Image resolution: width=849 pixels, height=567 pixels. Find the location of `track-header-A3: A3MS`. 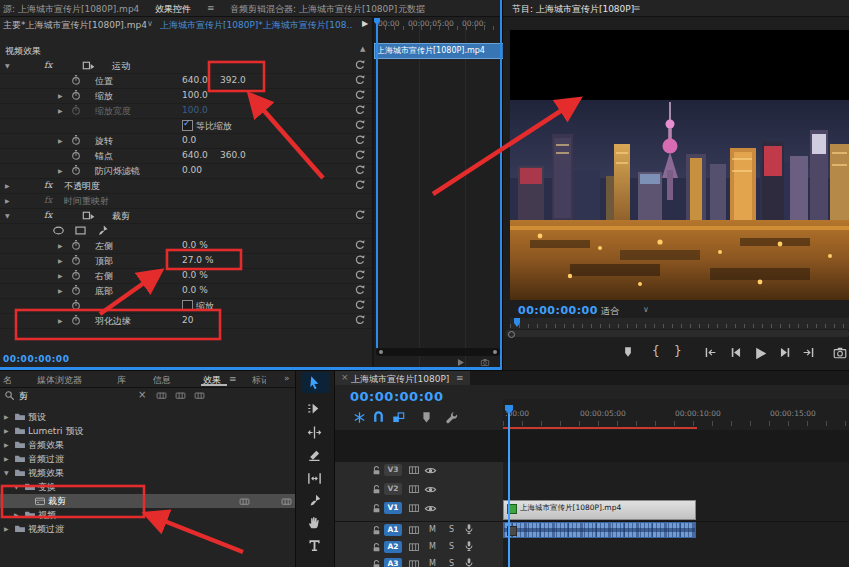

track-header-A3: A3MS is located at coordinates (420, 562).